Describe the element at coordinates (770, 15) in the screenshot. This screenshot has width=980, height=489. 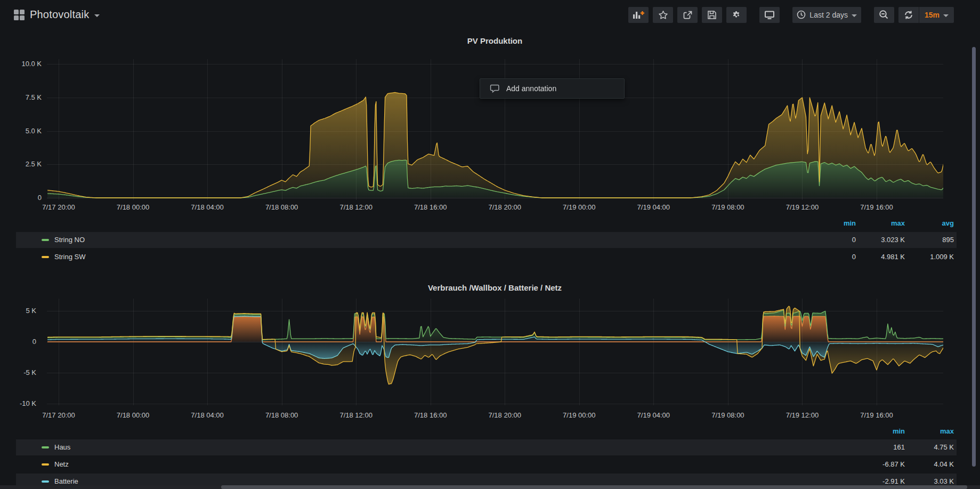
I see `monitor-icon` at that location.